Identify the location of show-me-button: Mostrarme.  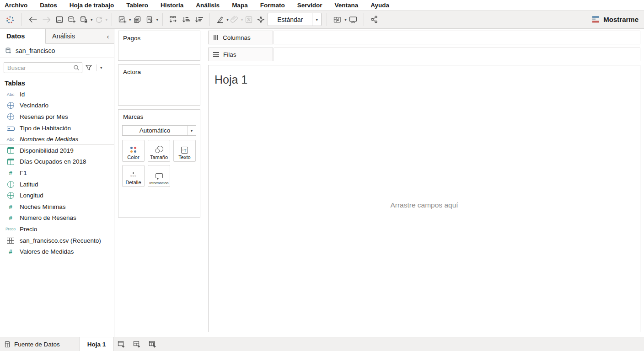
(615, 19).